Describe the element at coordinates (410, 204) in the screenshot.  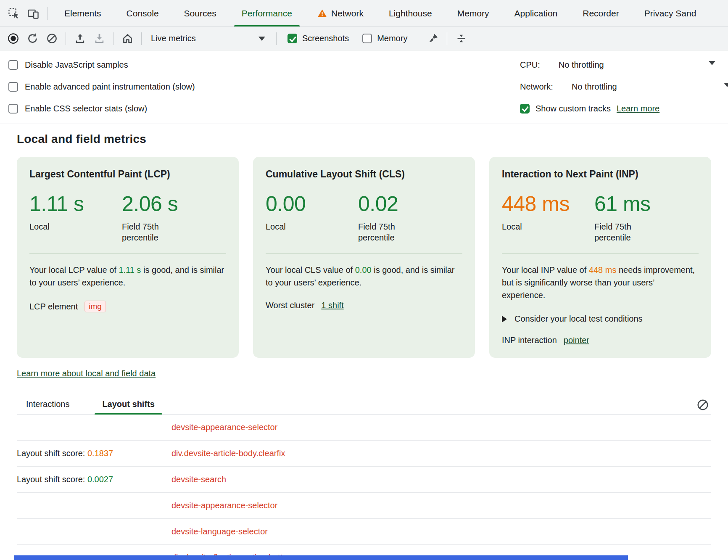
I see `cls-field-value: 0.02` at that location.